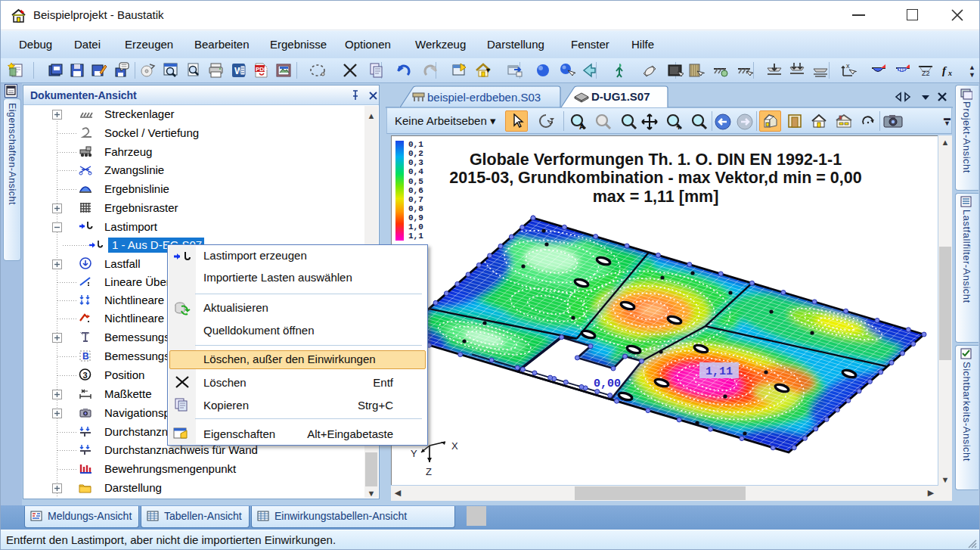  I want to click on svg-text: X, so click(455, 446).